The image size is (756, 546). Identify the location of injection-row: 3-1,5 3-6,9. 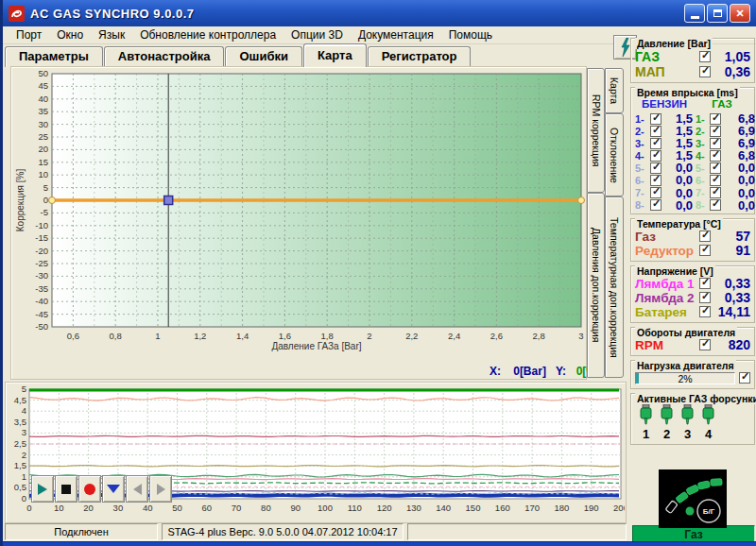
(693, 142).